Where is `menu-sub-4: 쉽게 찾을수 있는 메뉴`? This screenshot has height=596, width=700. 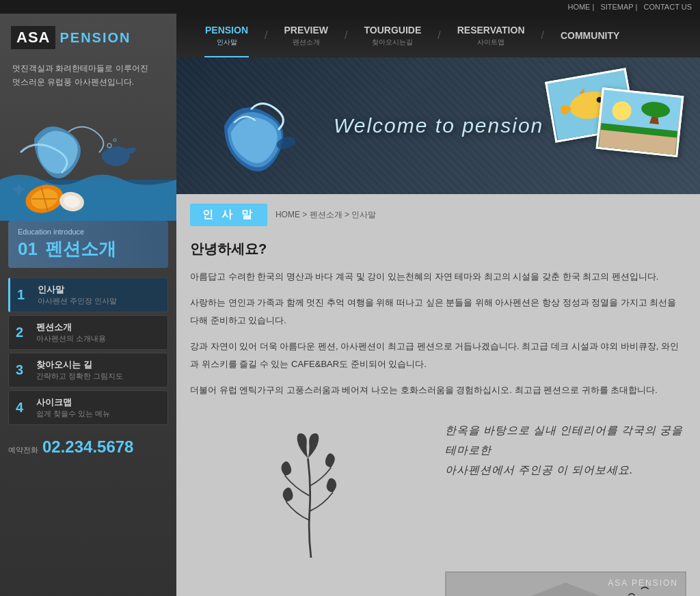
menu-sub-4: 쉽게 찾을수 있는 메뉴 is located at coordinates (73, 414).